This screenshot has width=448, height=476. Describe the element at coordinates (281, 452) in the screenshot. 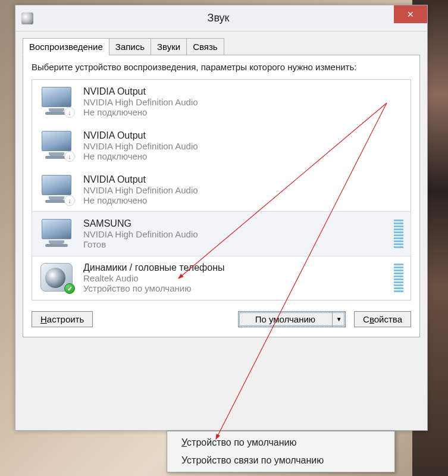

I see `default-dropdown-menu: Устройство по умолчанию Устройство связи…` at that location.